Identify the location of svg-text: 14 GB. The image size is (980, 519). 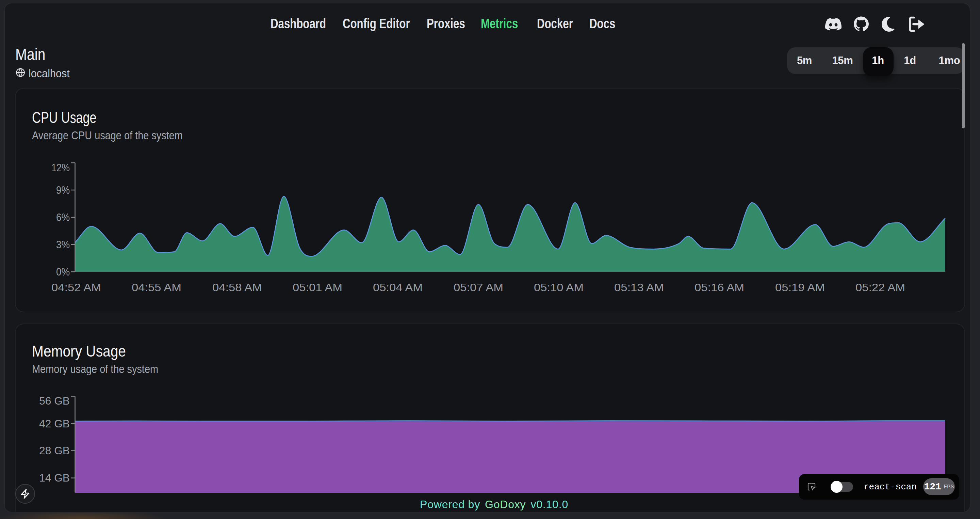
(54, 478).